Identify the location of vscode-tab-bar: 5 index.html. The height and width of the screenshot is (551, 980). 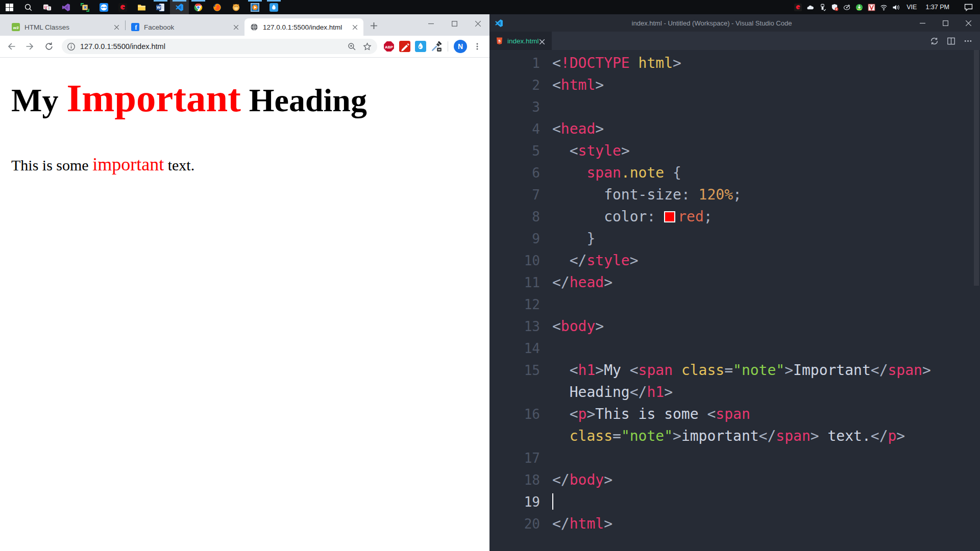
(735, 41).